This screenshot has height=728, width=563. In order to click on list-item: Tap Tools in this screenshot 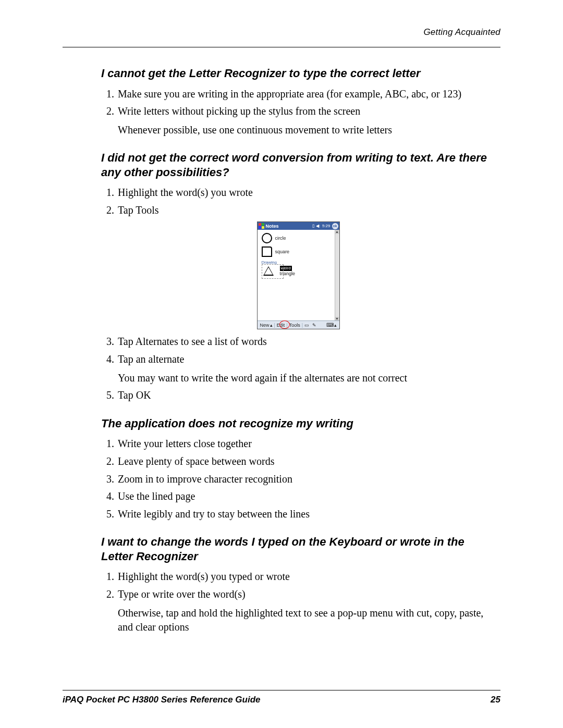, I will do `click(306, 211)`.